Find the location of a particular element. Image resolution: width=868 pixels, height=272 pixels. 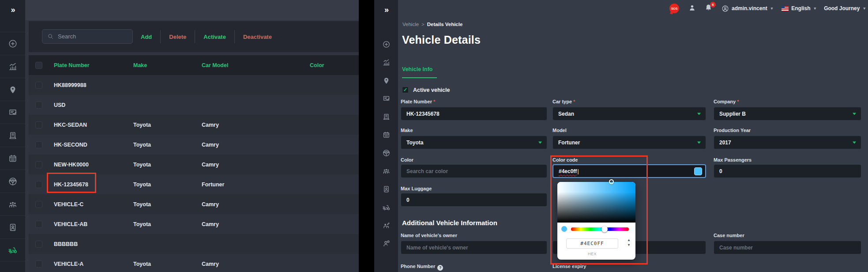

vehicle-scooter-icon is located at coordinates (13, 250).